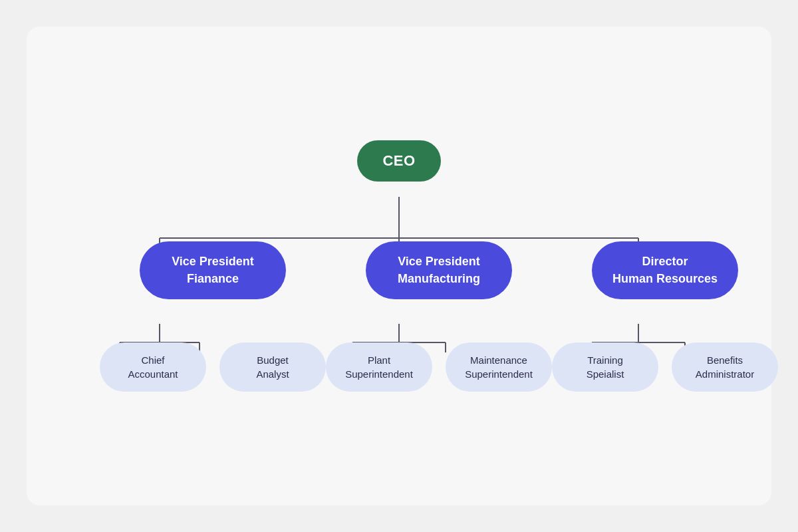 Image resolution: width=798 pixels, height=532 pixels. What do you see at coordinates (439, 270) in the screenshot?
I see `vp-manufacturing-label: Vice PresidentManufacturing` at bounding box center [439, 270].